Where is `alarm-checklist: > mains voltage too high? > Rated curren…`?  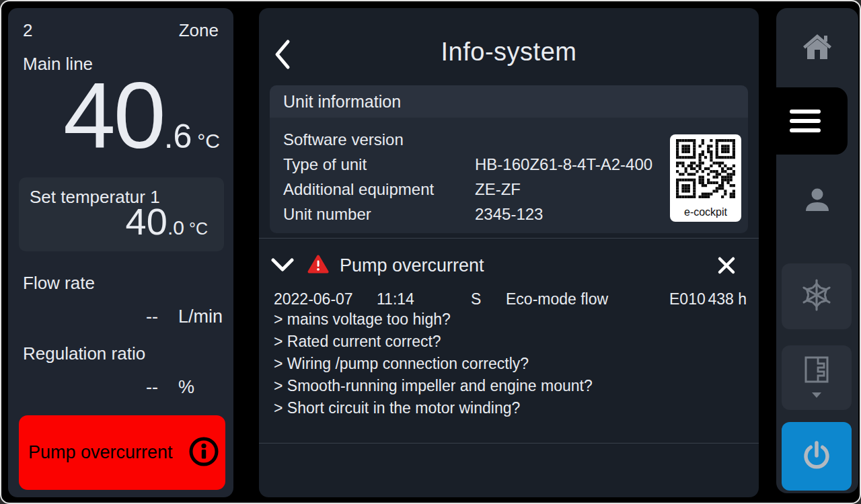 alarm-checklist: > mains voltage too high? > Rated curren… is located at coordinates (433, 364).